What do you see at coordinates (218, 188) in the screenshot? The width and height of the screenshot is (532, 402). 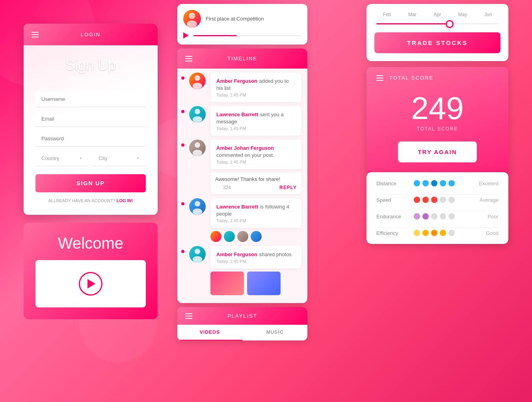 I see `heart-icon: ♡` at bounding box center [218, 188].